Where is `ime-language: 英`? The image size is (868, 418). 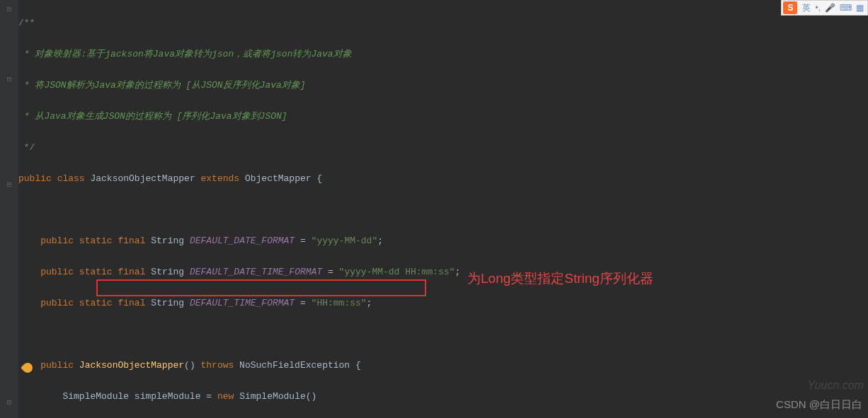 ime-language: 英 is located at coordinates (806, 8).